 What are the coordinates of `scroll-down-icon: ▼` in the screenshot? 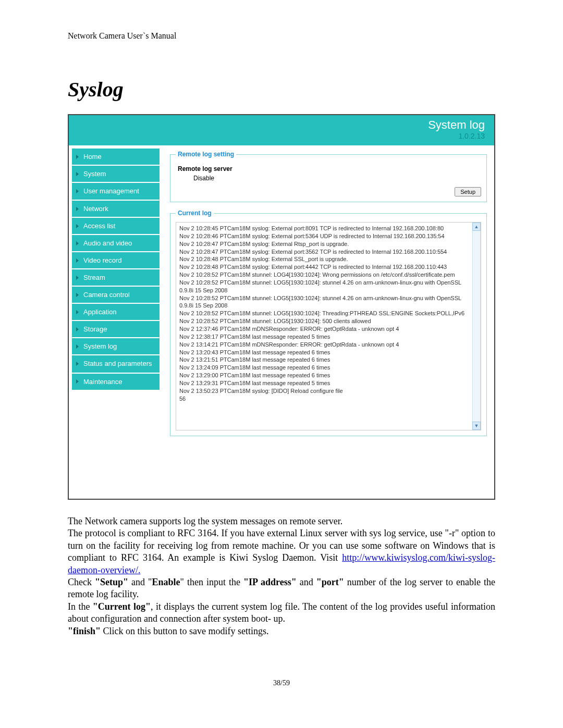 It's located at (476, 426).